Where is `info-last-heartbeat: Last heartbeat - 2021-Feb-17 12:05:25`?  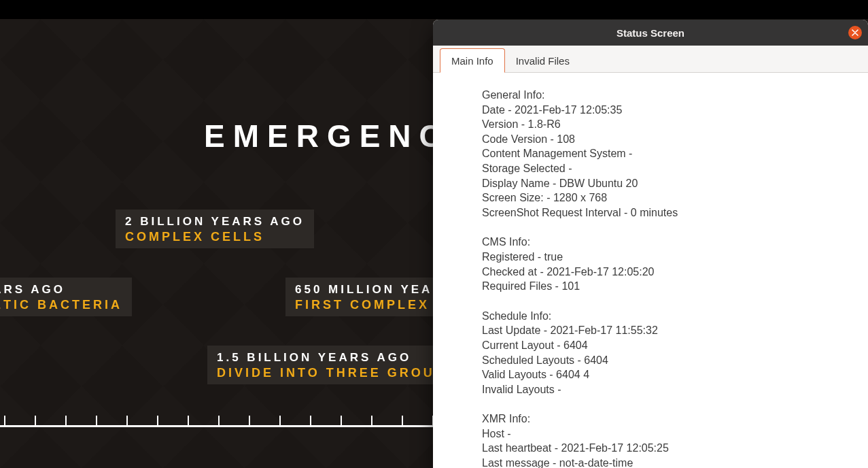 info-last-heartbeat: Last heartbeat - 2021-Feb-17 12:05:25 is located at coordinates (669, 448).